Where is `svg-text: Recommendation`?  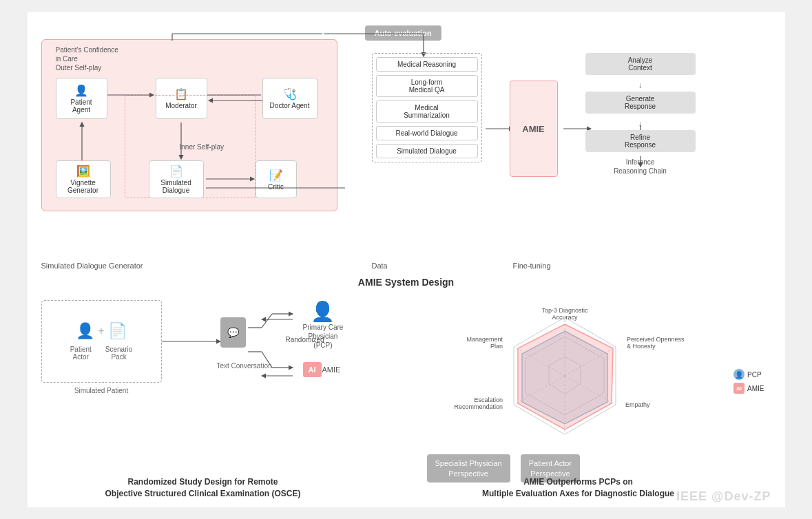 svg-text: Recommendation is located at coordinates (478, 407).